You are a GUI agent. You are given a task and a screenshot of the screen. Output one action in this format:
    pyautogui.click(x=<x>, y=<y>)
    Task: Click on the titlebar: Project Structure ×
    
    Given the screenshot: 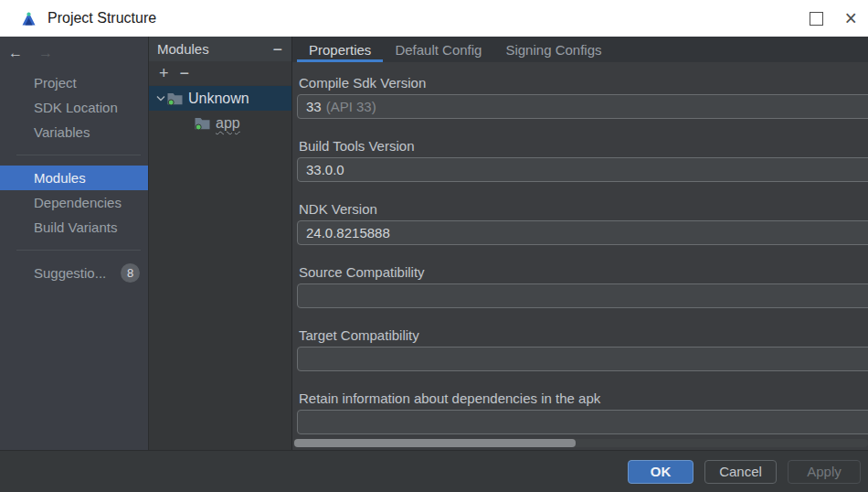 What is the action you would take?
    pyautogui.click(x=434, y=18)
    